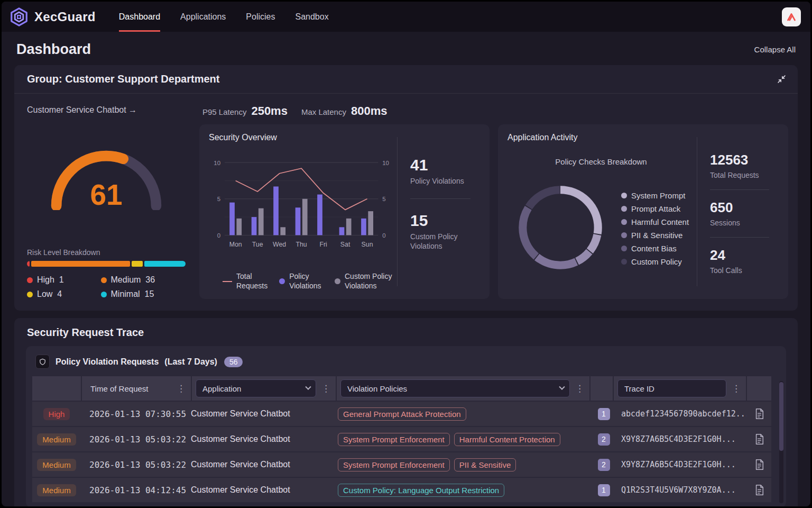  What do you see at coordinates (781, 79) in the screenshot?
I see `collapse-group-icon` at bounding box center [781, 79].